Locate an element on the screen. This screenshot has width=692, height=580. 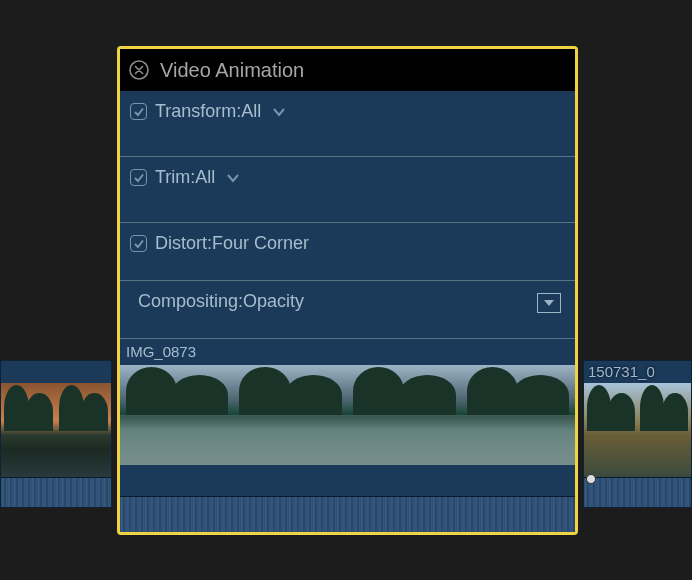
effect-label: Compositing:Opacity is located at coordinates (221, 302).